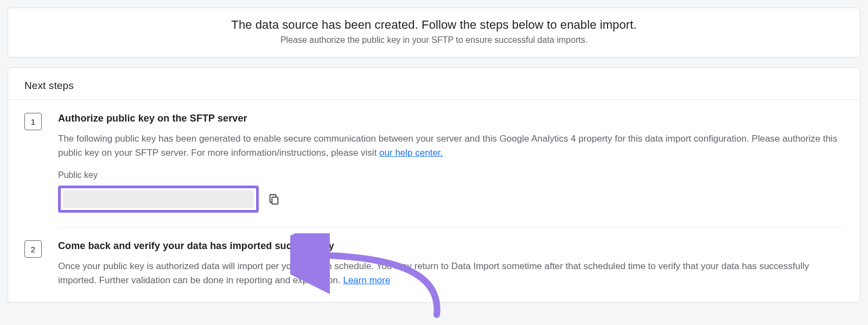 The image size is (868, 325). I want to click on public-key-highlight-box, so click(158, 199).